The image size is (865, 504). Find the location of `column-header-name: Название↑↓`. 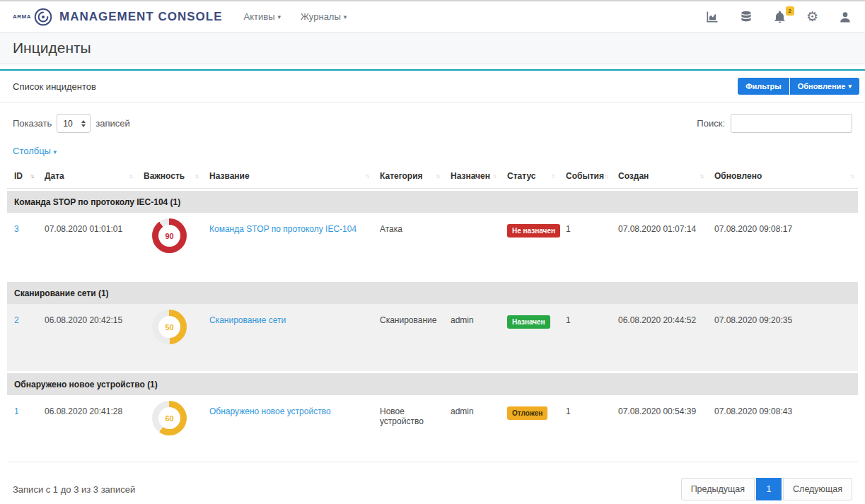

column-header-name: Название↑↓ is located at coordinates (287, 175).